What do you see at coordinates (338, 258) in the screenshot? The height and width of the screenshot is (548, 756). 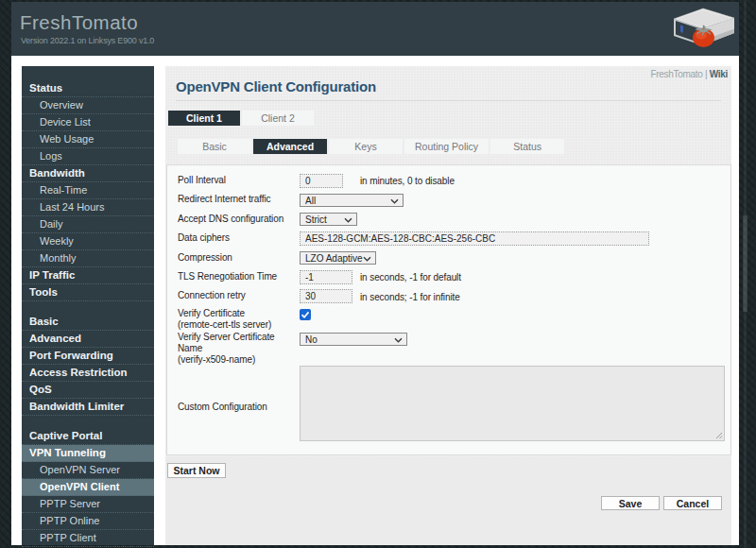 I see `compression-select: LZO Adaptive` at bounding box center [338, 258].